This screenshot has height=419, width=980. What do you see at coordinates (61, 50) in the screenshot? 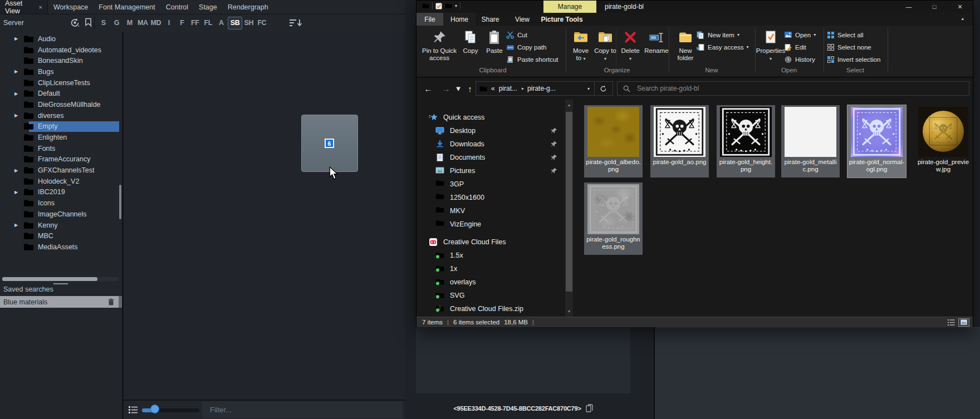
I see `tree-item-automated-videotes: Automated_videotes` at bounding box center [61, 50].